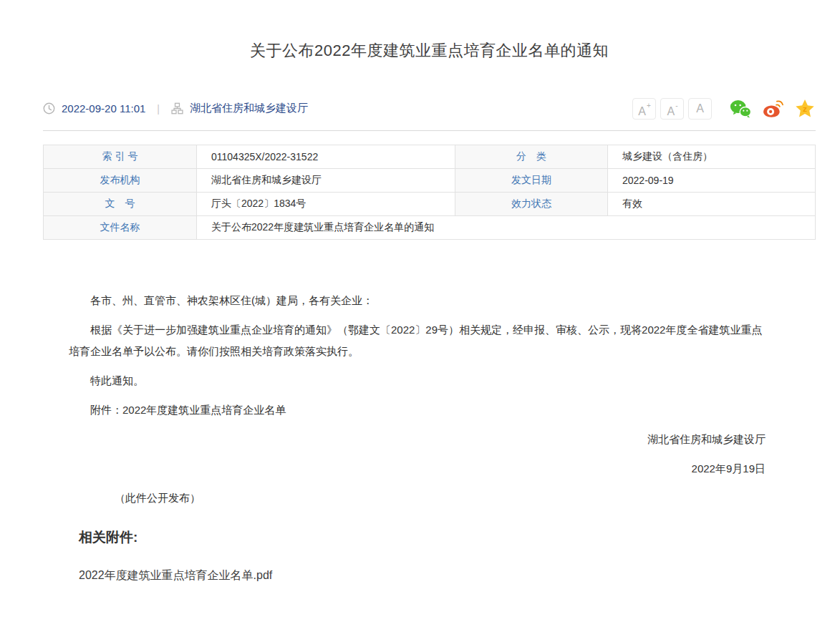 This screenshot has width=840, height=622. I want to click on info-value-index-number: 01104325X/2022-31522, so click(327, 157).